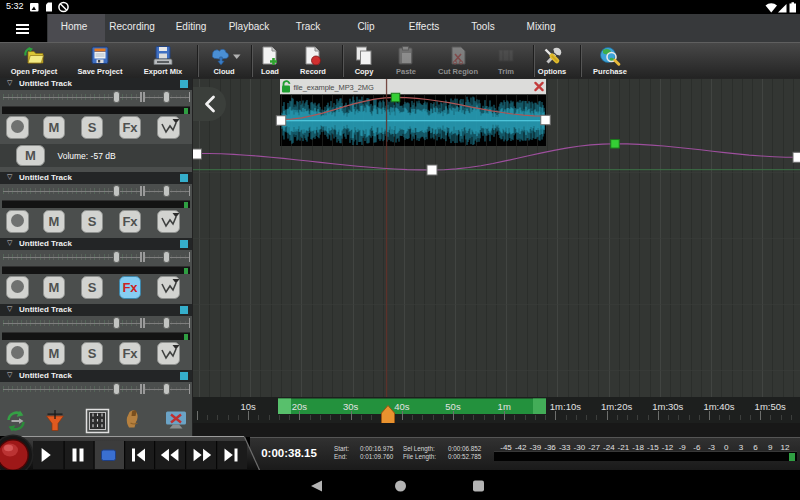 Image resolution: width=800 pixels, height=500 pixels. What do you see at coordinates (770, 406) in the screenshot?
I see `svg-text: 1m:50s` at bounding box center [770, 406].